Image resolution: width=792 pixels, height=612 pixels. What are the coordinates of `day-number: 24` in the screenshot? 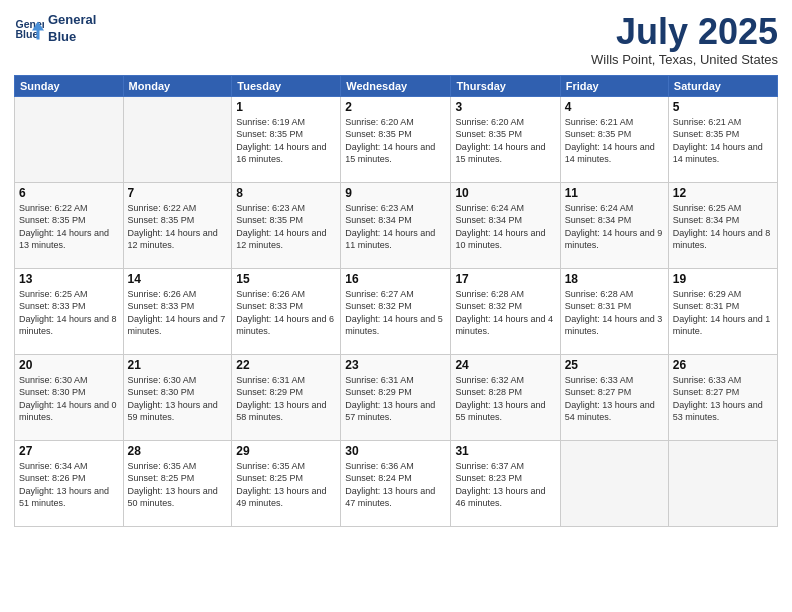 It's located at (505, 365).